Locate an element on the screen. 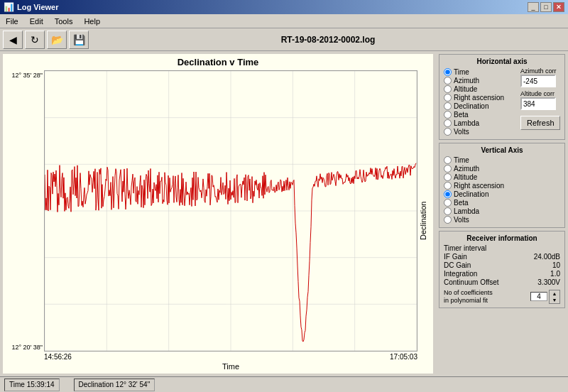 The image size is (568, 392). coeff-input is located at coordinates (539, 297).